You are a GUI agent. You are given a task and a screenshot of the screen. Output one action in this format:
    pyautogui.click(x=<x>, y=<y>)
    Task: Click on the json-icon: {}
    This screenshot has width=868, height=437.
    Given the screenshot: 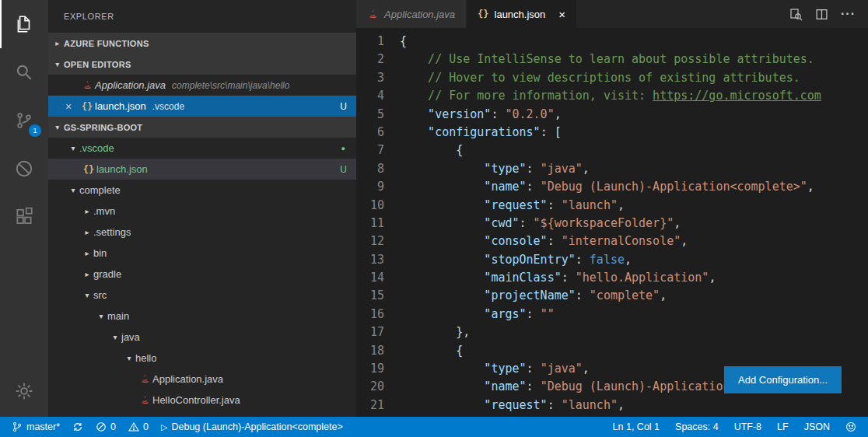 What is the action you would take?
    pyautogui.click(x=89, y=170)
    